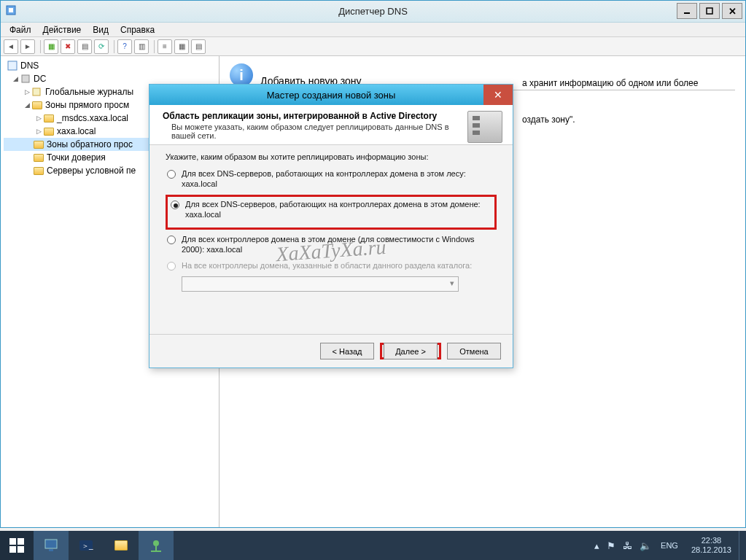  What do you see at coordinates (101, 47) in the screenshot?
I see `toolbar-refresh-icon: ⟳` at bounding box center [101, 47].